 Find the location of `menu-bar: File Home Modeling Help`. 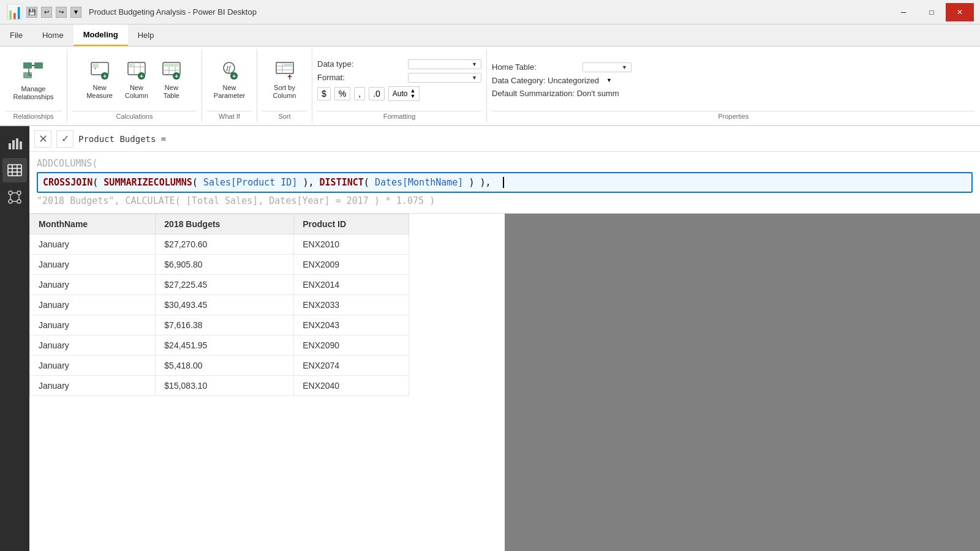

menu-bar: File Home Modeling Help is located at coordinates (490, 36).